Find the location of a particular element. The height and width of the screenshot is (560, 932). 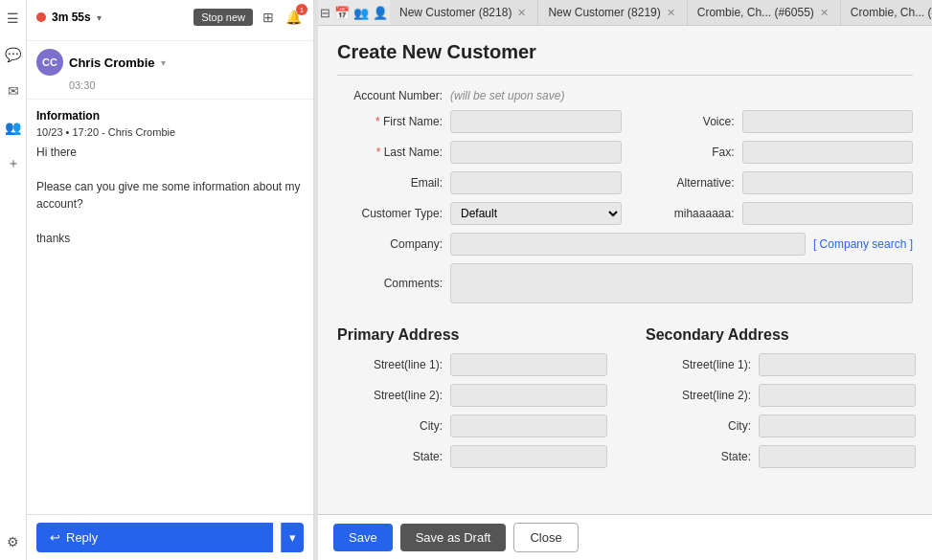

company-label: Company: is located at coordinates (390, 244).